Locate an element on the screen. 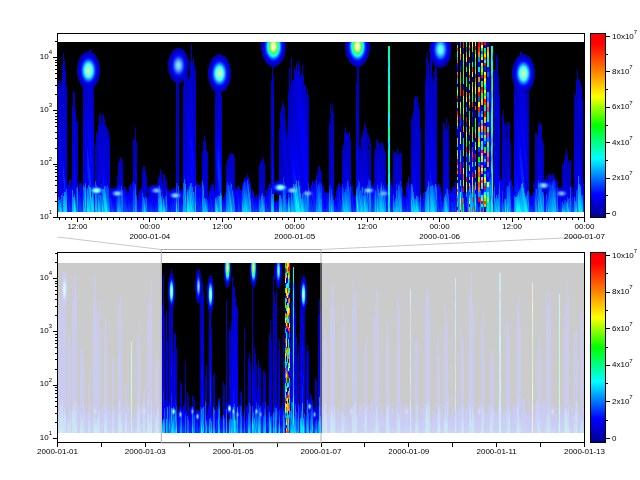 This screenshot has height=480, width=640. top-y-tick-label: 101 is located at coordinates (41, 216).